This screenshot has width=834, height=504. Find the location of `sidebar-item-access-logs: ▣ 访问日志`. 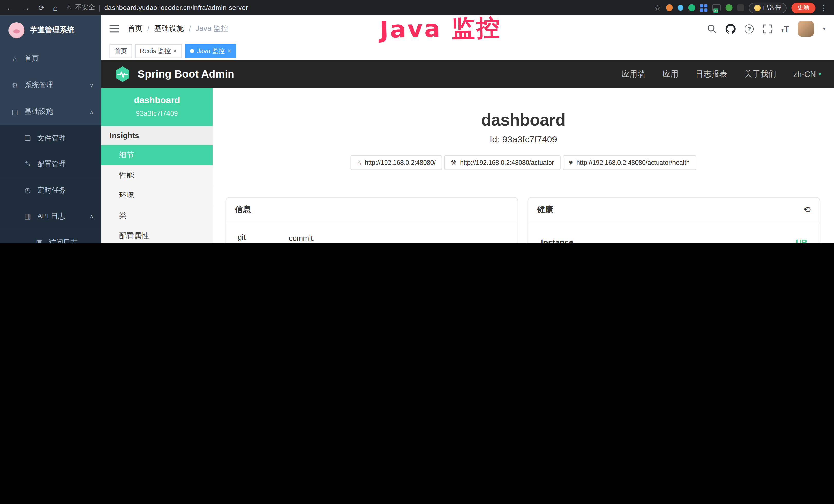

sidebar-item-access-logs: ▣ 访问日志 is located at coordinates (50, 236).